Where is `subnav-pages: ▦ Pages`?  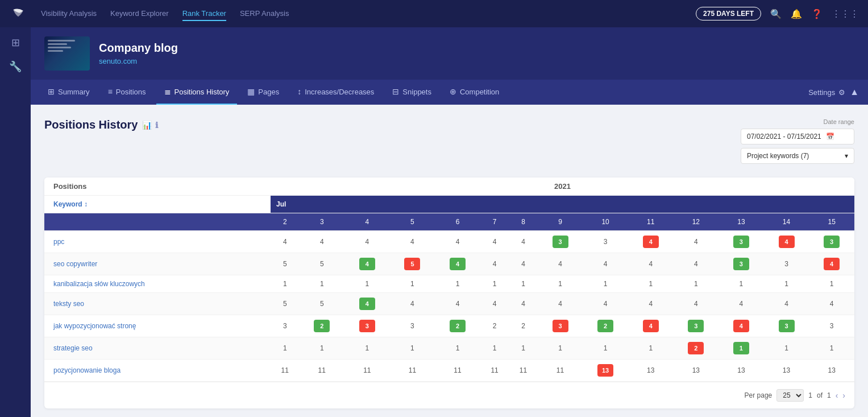
subnav-pages: ▦ Pages is located at coordinates (263, 92).